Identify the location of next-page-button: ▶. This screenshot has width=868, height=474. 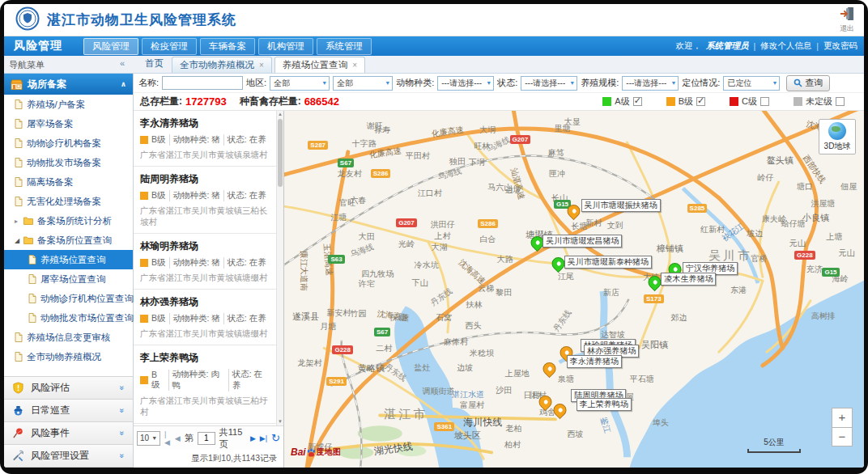
(253, 438).